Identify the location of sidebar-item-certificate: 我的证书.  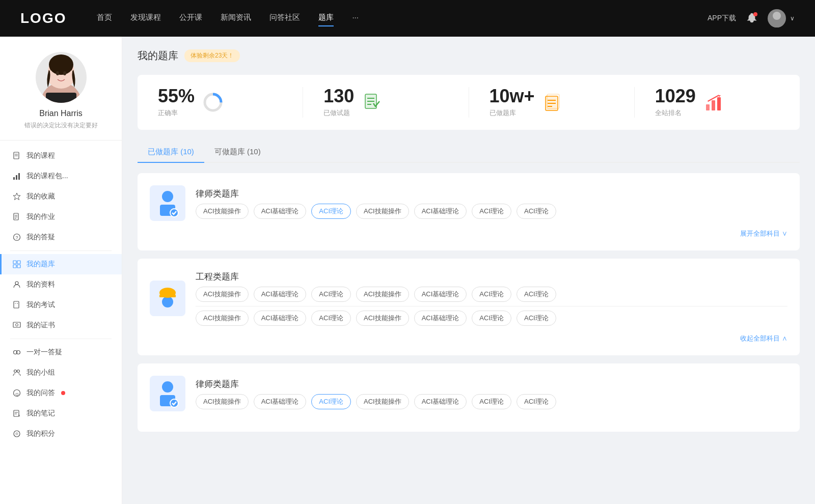
(61, 325).